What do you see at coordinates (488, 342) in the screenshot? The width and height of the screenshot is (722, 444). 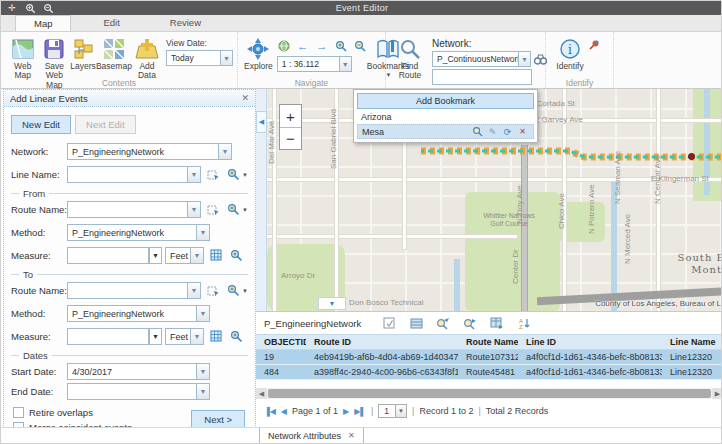 I see `column-header: Route Name` at bounding box center [488, 342].